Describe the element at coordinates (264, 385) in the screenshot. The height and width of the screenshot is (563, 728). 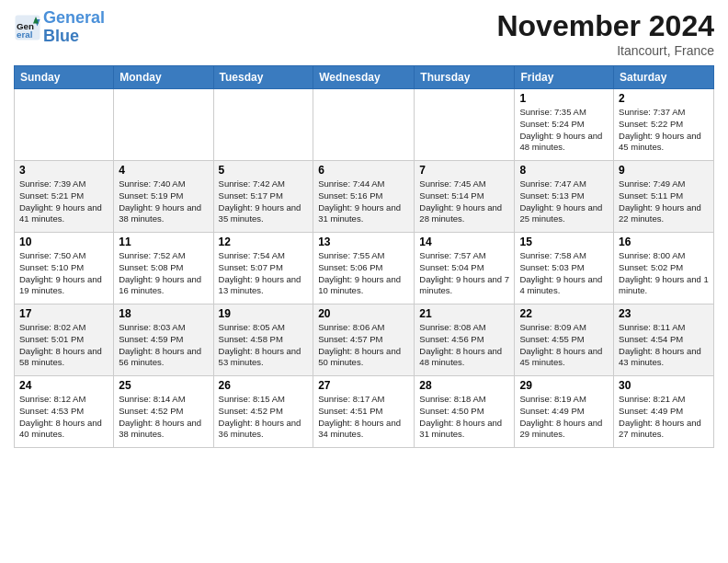
I see `day-number: 26` at that location.